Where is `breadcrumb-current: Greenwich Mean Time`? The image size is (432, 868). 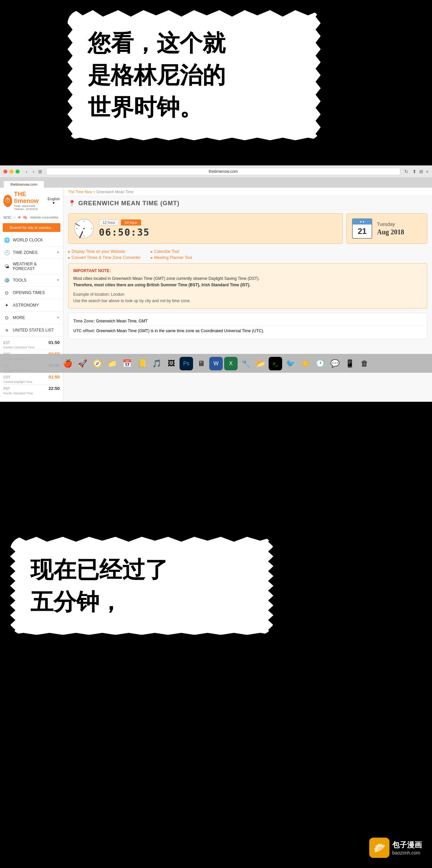 breadcrumb-current: Greenwich Mean Time is located at coordinates (115, 192).